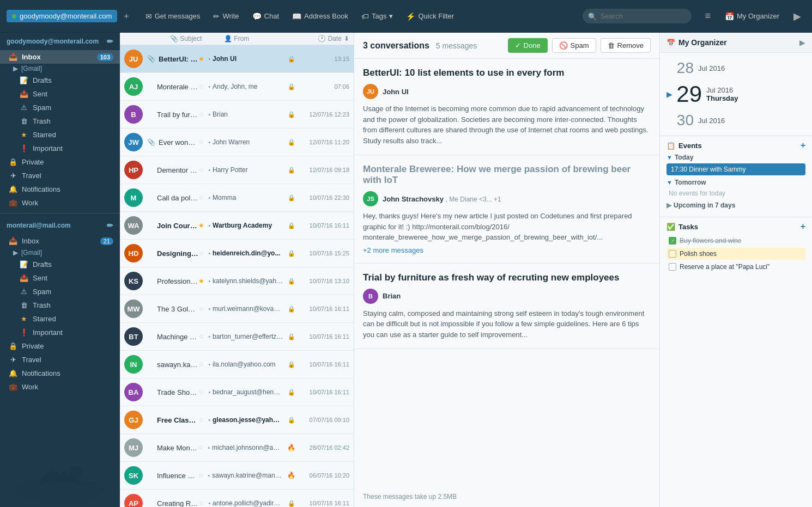 The image size is (812, 507). Describe the element at coordinates (60, 175) in the screenshot. I see `sidebar-travel-1: ✈ Travel` at that location.